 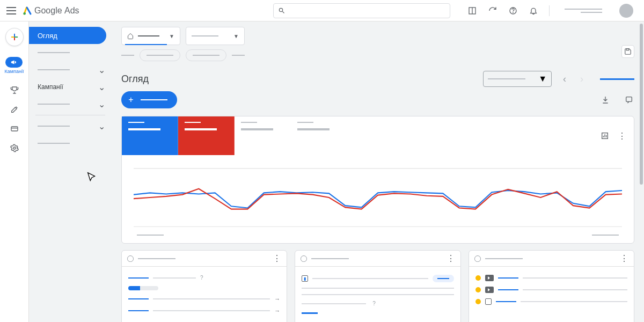 I want to click on sidebar: Огляд ⌄ Кампанії⌄ ⌄ ⌄, so click(x=70, y=172).